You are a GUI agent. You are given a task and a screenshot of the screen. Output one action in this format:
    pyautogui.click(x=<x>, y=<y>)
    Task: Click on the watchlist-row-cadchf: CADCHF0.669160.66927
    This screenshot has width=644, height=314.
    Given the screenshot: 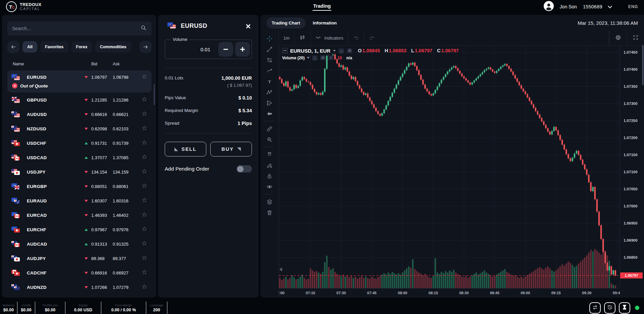 What is the action you would take?
    pyautogui.click(x=79, y=273)
    